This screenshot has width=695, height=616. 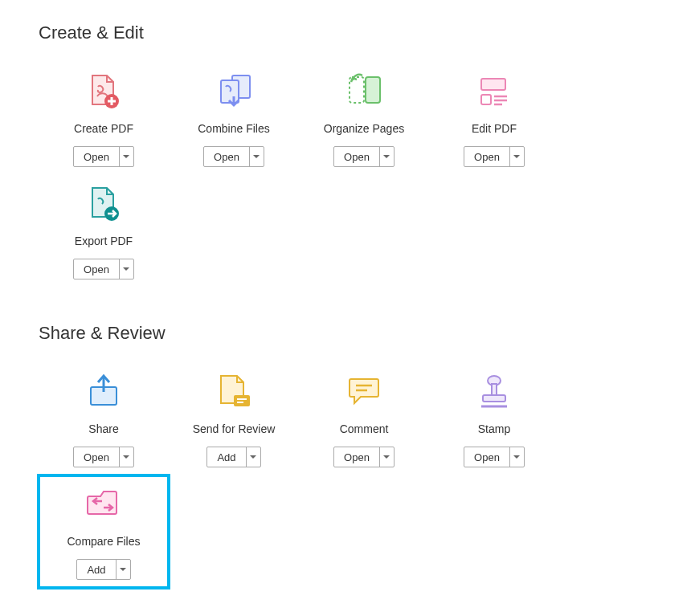 What do you see at coordinates (104, 231) in the screenshot?
I see `tool-card: Export PDFOpen` at bounding box center [104, 231].